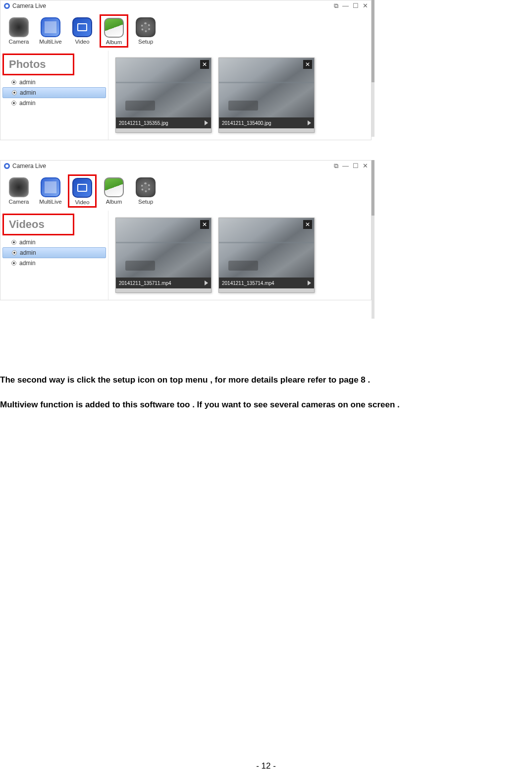  Describe the element at coordinates (163, 95) in the screenshot. I see `photo-thumbnail: ✕ 20141211_135355.jpg` at that location.